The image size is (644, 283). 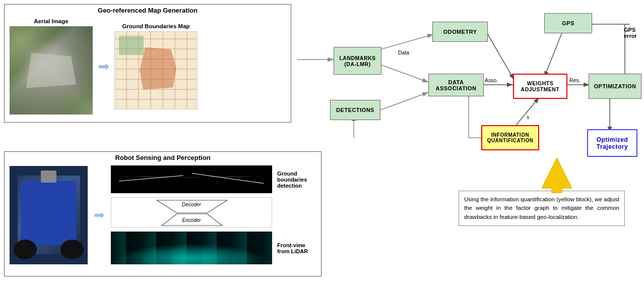 What do you see at coordinates (148, 10) in the screenshot?
I see `geo-panel-title: Geo-referenced Map Generation` at bounding box center [148, 10].